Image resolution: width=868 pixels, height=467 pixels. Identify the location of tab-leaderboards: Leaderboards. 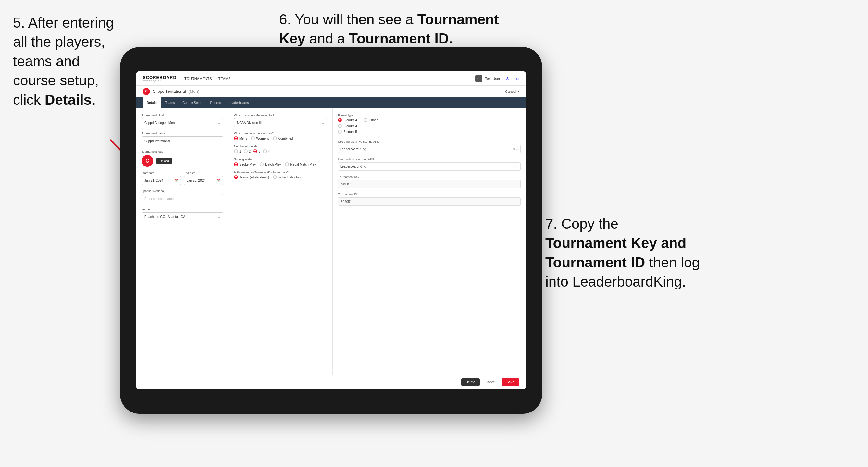
(239, 102).